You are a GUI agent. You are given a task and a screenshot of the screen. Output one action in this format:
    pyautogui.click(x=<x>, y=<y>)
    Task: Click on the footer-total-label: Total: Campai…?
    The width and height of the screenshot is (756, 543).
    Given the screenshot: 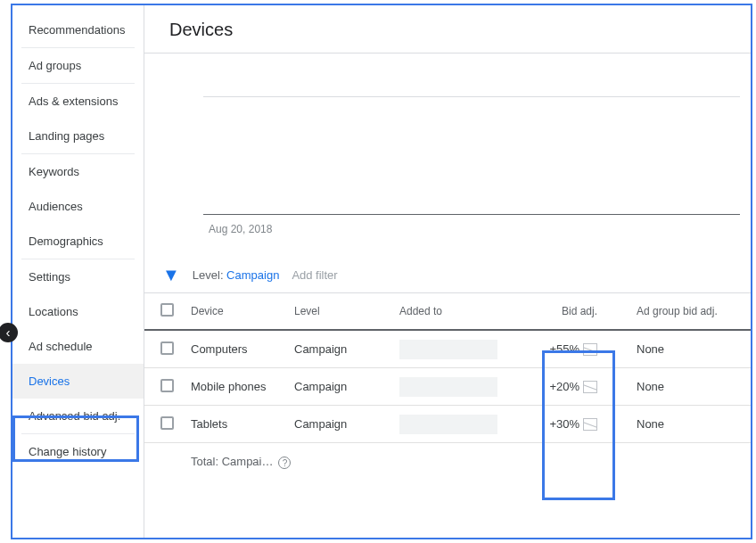 What is the action you would take?
    pyautogui.click(x=242, y=462)
    